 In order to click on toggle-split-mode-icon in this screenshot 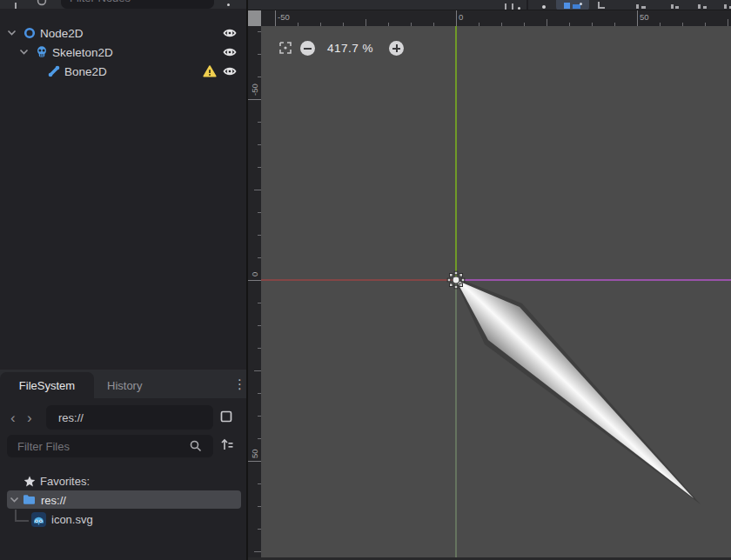, I will do `click(226, 417)`.